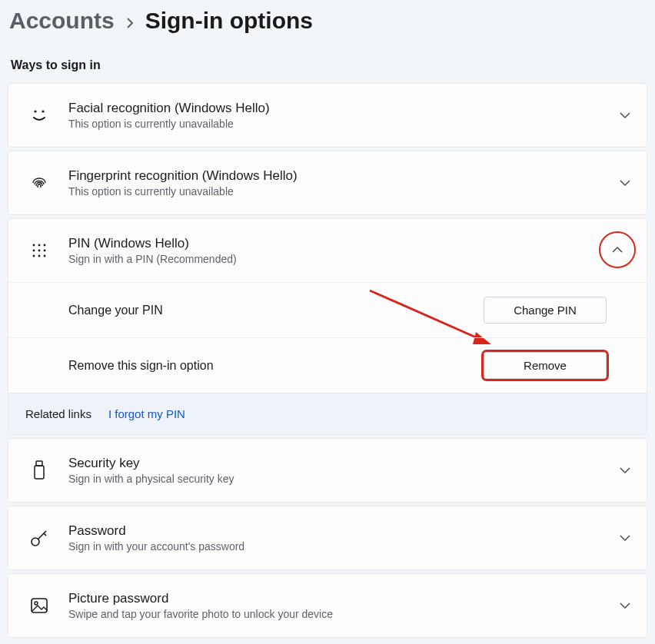 This screenshot has height=644, width=655. I want to click on pin-keypad-icon, so click(39, 251).